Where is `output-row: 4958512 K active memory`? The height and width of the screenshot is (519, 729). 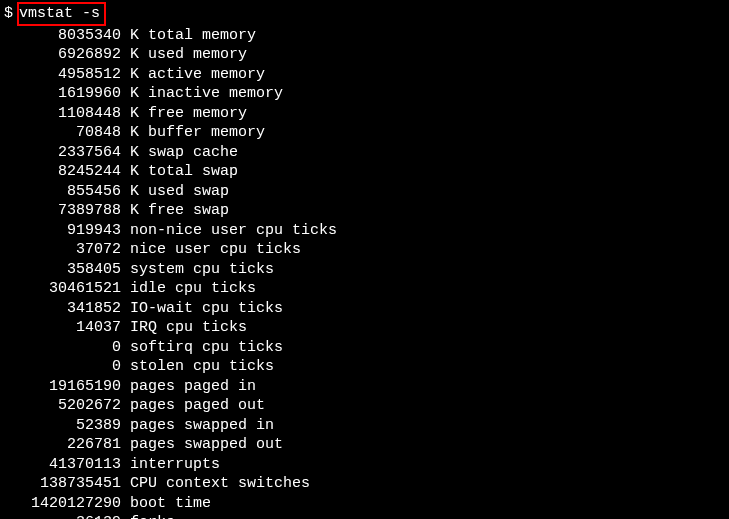
output-row: 4958512 K active memory is located at coordinates (364, 75).